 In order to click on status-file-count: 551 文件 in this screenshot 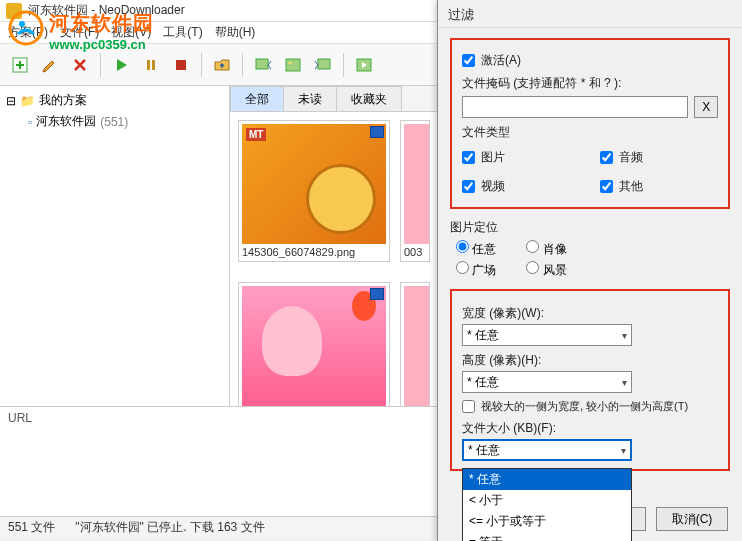, I will do `click(32, 528)`.